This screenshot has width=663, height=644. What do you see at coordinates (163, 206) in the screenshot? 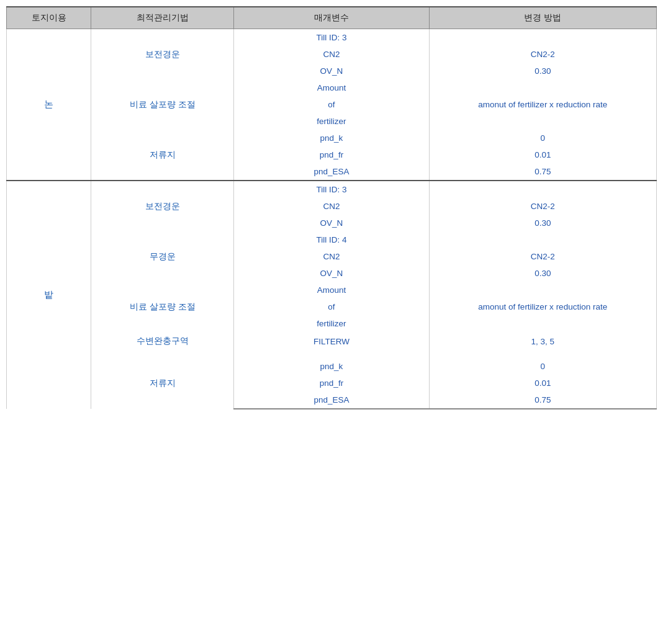
I see `mgmt-bojeon2: 보전경운` at bounding box center [163, 206].